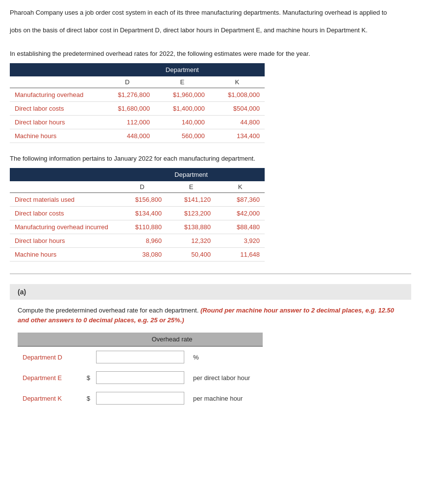  What do you see at coordinates (142, 214) in the screenshot?
I see `table2-d-1: $134,400` at bounding box center [142, 214].